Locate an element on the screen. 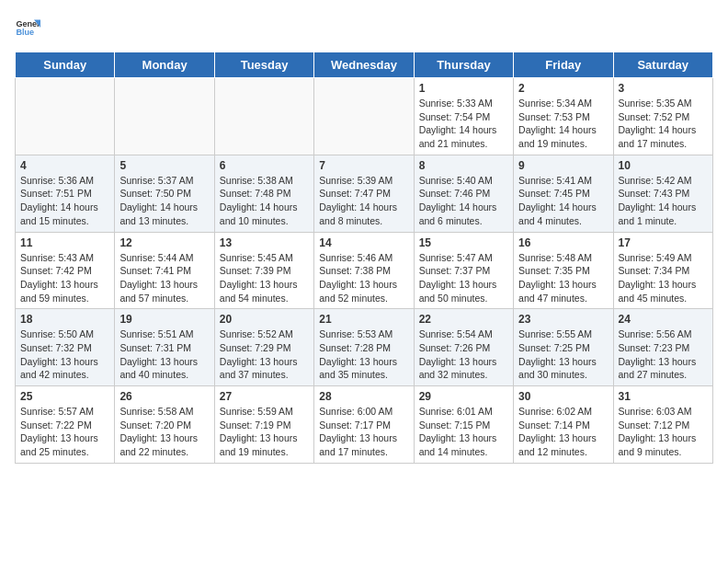 Image resolution: width=728 pixels, height=563 pixels. day-info: Sunrise: 5:59 AM Sunset: 7:19 PM Dayligh… is located at coordinates (265, 432).